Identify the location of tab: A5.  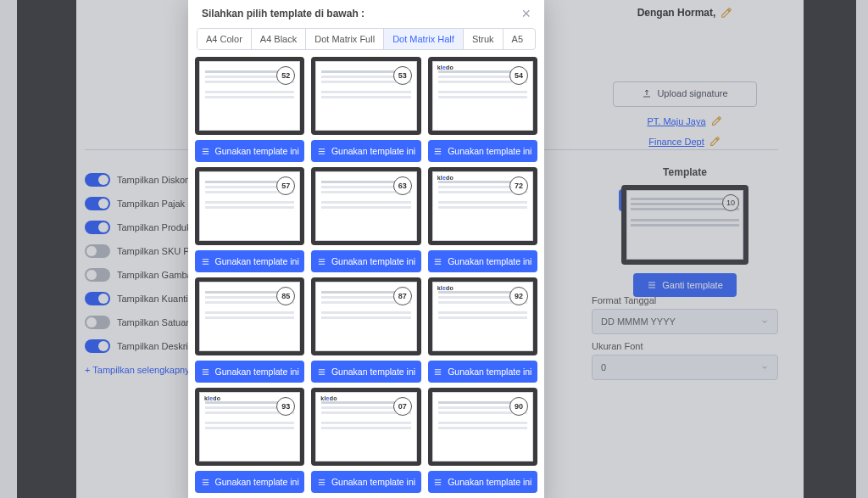
(517, 39).